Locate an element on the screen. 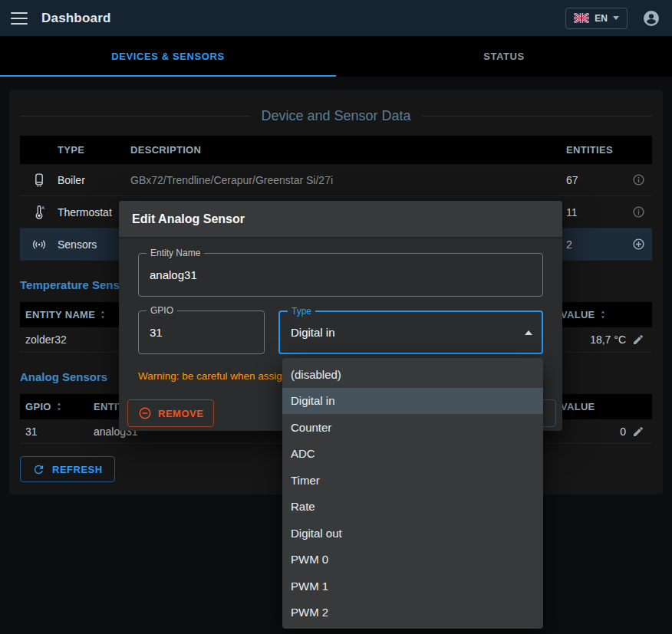 The width and height of the screenshot is (672, 634). device-type: Boiler is located at coordinates (94, 180).